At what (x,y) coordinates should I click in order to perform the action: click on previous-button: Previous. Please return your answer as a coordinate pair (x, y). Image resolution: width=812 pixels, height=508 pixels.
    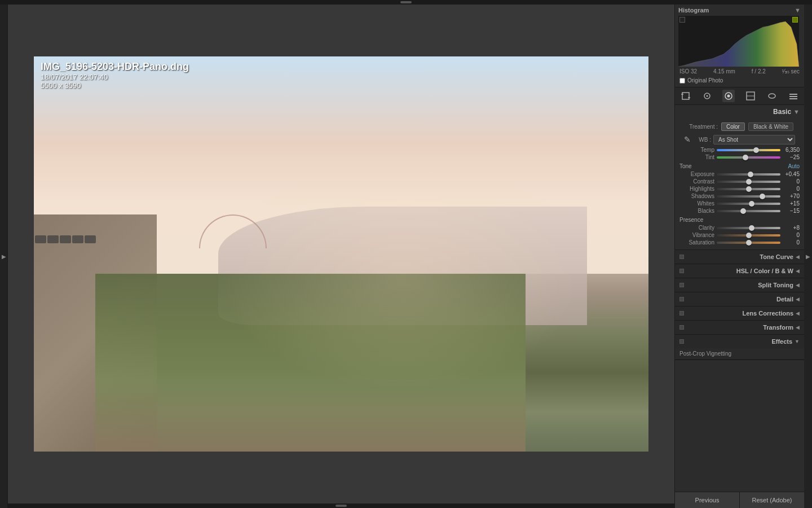
    Looking at the image, I should click on (707, 500).